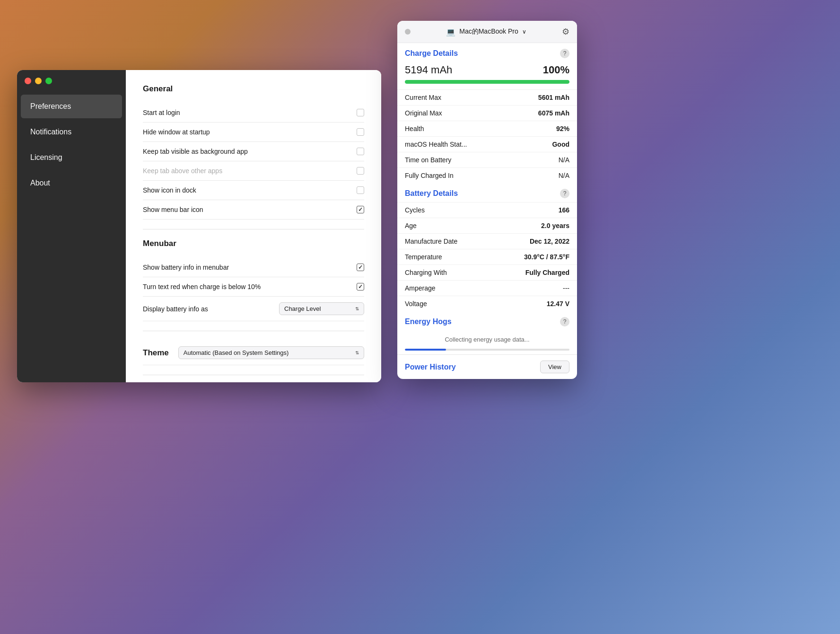 Image resolution: width=840 pixels, height=634 pixels. I want to click on time-on-battery-value: N/A, so click(564, 160).